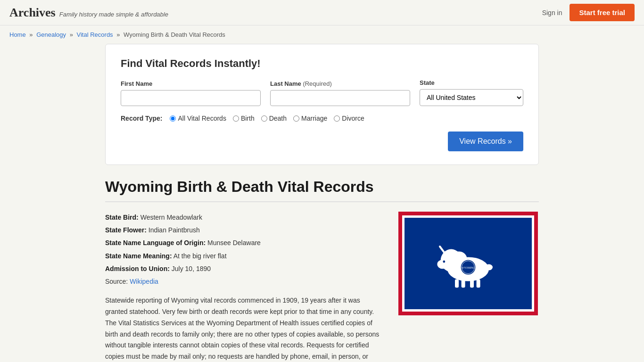  I want to click on state-label: State, so click(471, 83).